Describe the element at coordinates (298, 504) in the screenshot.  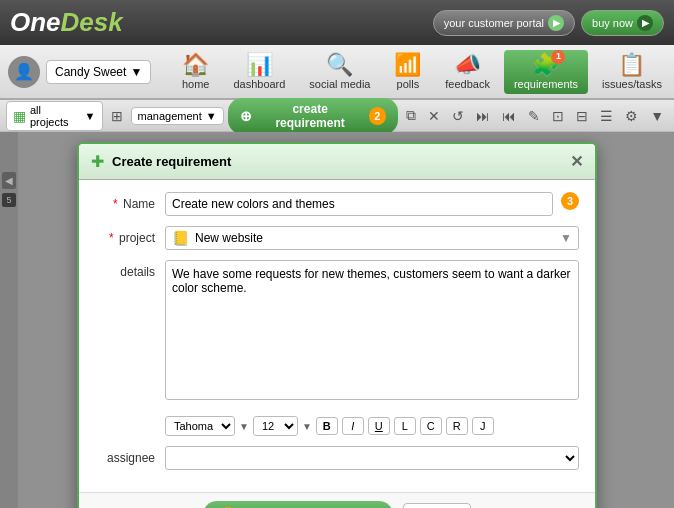
I see `submit-create-button: 4 ⊕ create requirement` at that location.